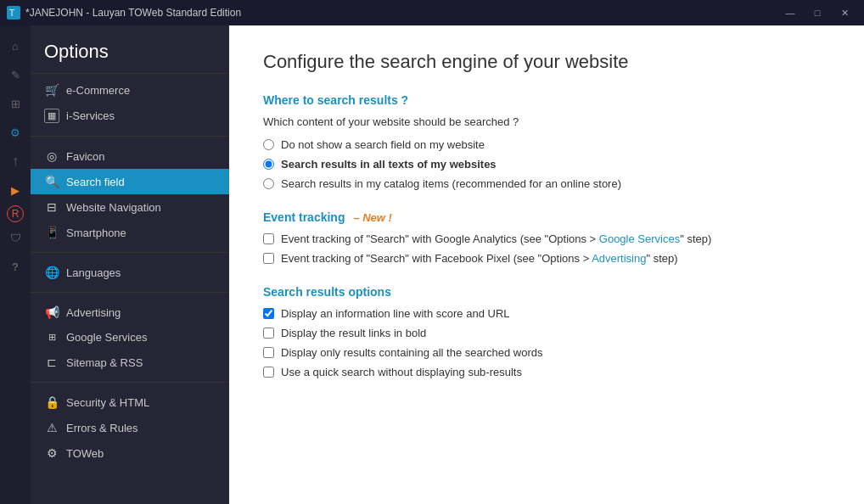  What do you see at coordinates (15, 238) in the screenshot?
I see `shield-icon: 🛡` at bounding box center [15, 238].